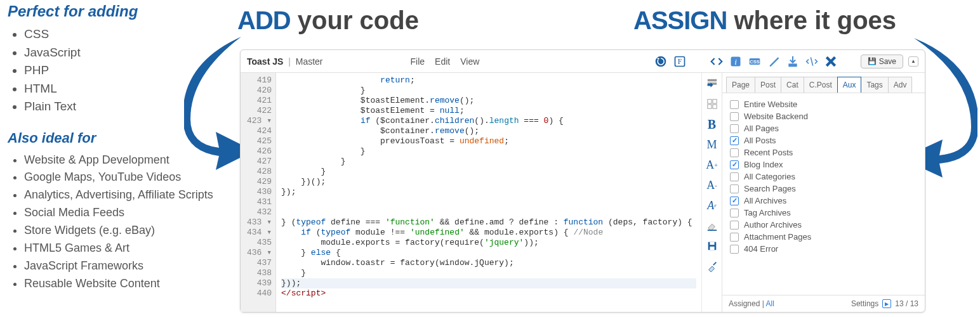 This screenshot has height=317, width=980. Describe the element at coordinates (824, 237) in the screenshot. I see `assign-item: Attachment Pages` at that location.